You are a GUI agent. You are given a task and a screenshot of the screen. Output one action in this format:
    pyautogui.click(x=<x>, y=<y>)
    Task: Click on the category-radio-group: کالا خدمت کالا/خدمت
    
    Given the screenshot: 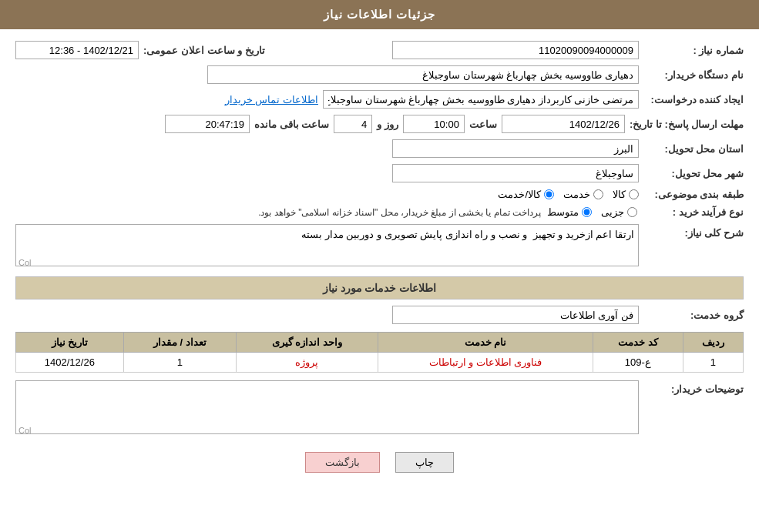 What is the action you would take?
    pyautogui.click(x=569, y=194)
    